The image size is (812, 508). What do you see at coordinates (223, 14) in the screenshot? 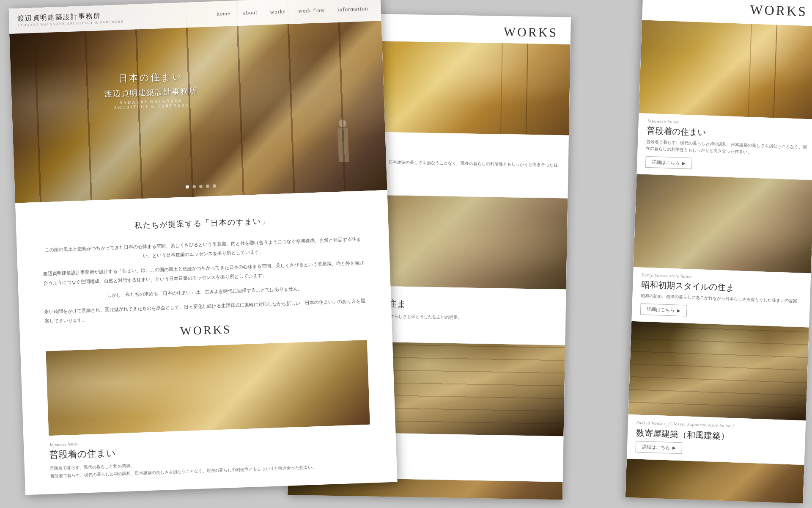
I see `nav-home: home` at bounding box center [223, 14].